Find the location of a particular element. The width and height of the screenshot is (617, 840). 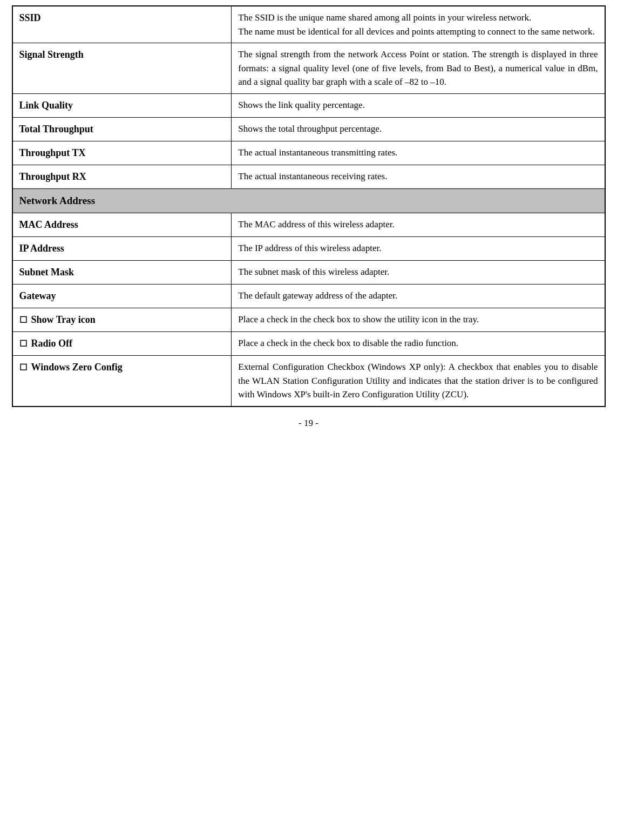

left-label-windows-zero-config: Windows Zero Config is located at coordinates (77, 367).